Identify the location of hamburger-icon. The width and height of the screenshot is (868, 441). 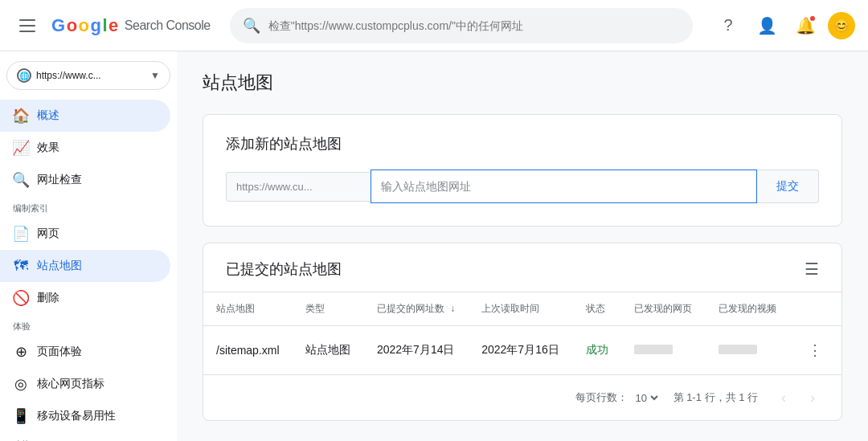
(27, 26).